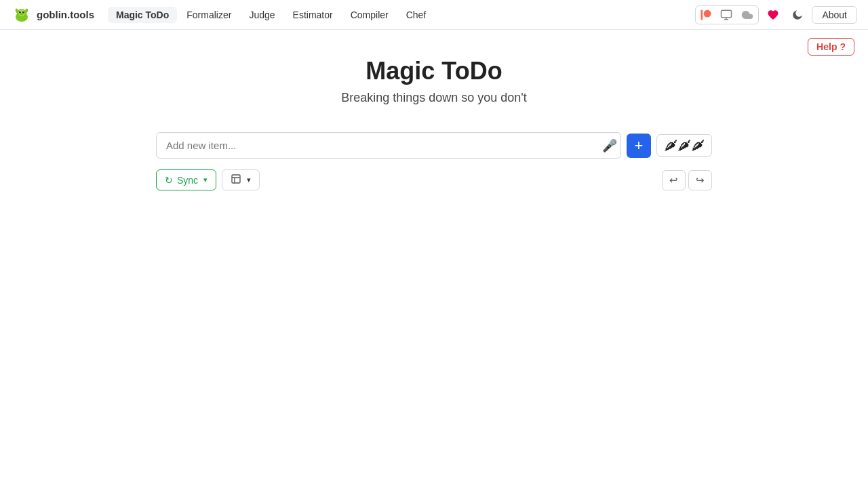 This screenshot has width=868, height=488. What do you see at coordinates (434, 15) in the screenshot?
I see `navbar: goblin.tools Magic ToDo Formalizer Judge…` at bounding box center [434, 15].